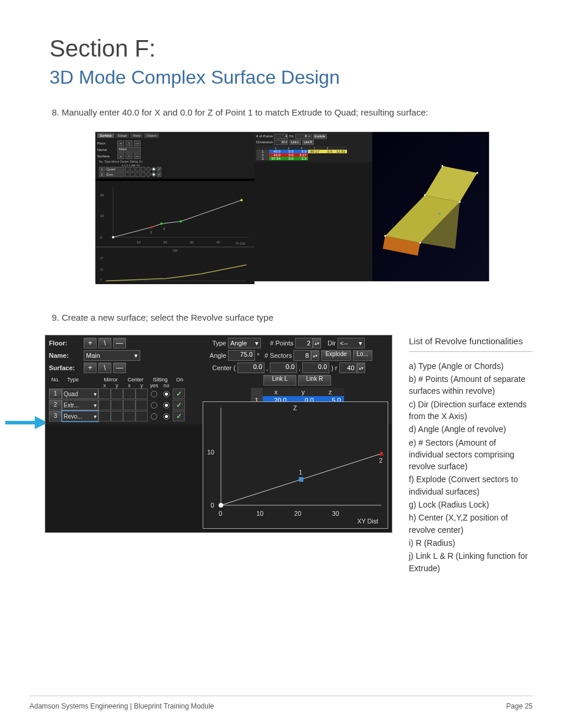 The width and height of the screenshot is (562, 728). What do you see at coordinates (471, 343) in the screenshot?
I see `revolve-list-title: List of Revolve functionalities` at bounding box center [471, 343].